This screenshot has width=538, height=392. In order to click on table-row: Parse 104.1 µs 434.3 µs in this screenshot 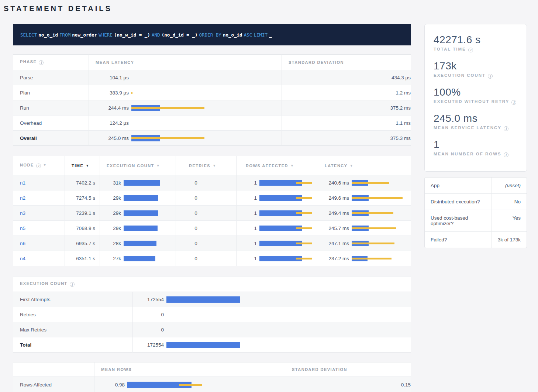, I will do `click(212, 78)`.